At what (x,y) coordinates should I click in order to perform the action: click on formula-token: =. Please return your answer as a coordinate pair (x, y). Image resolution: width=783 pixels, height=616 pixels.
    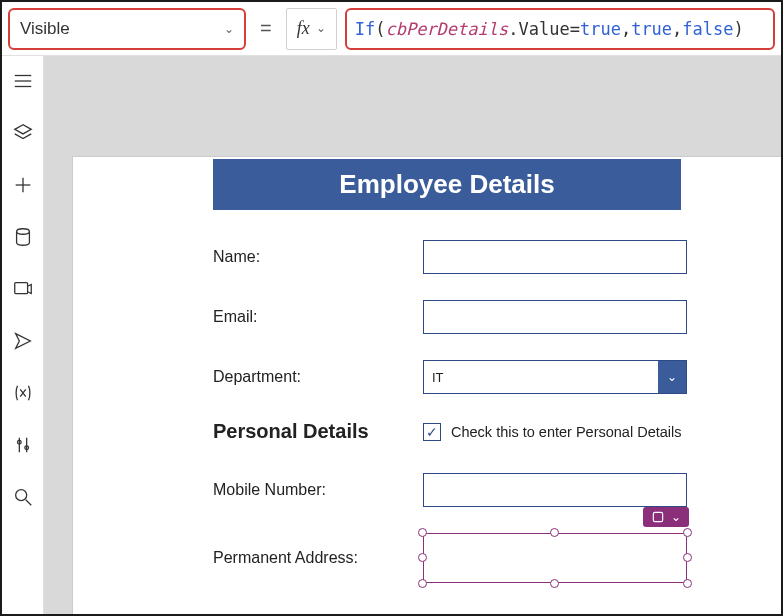
    Looking at the image, I should click on (575, 29).